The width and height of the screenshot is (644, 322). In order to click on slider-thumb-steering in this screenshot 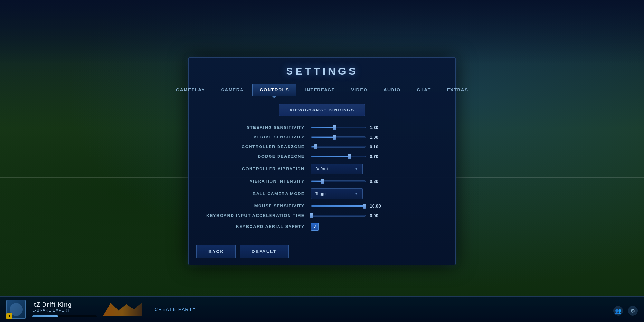, I will do `click(334, 128)`.